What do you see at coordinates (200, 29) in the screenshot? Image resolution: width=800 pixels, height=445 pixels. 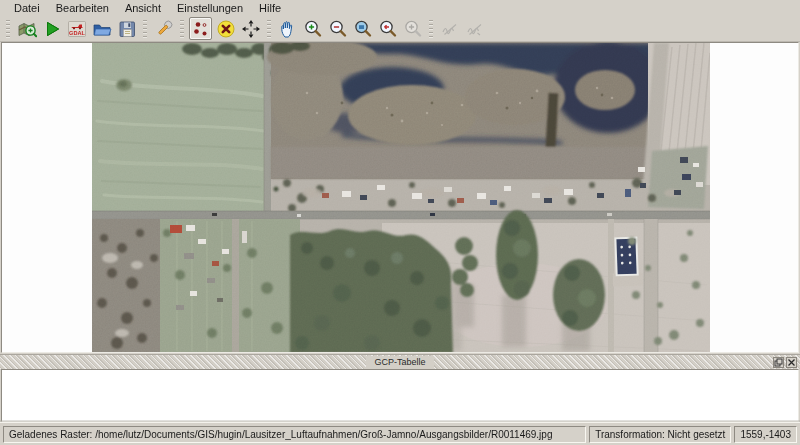 I see `gcp-points-icon` at bounding box center [200, 29].